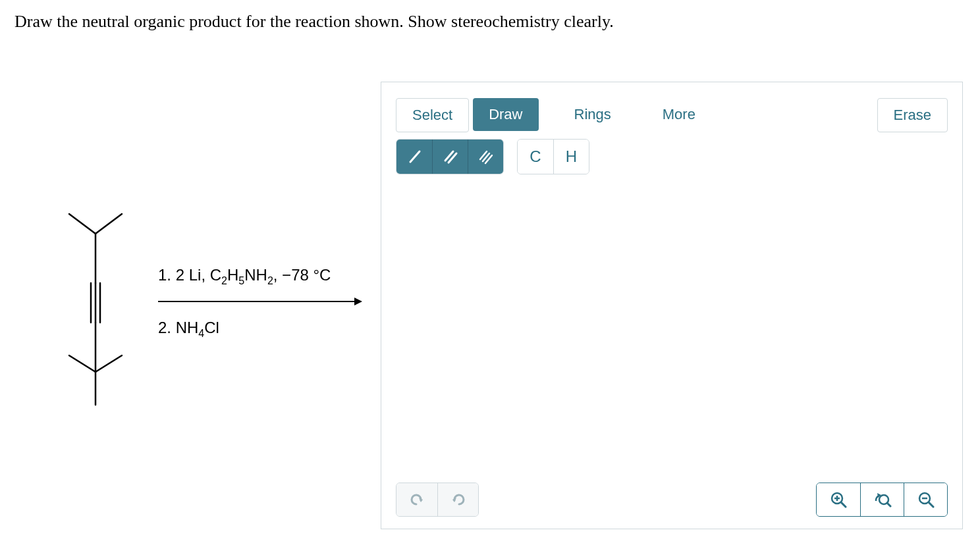  I want to click on reagent2-text-a: 2. NH, so click(178, 328).